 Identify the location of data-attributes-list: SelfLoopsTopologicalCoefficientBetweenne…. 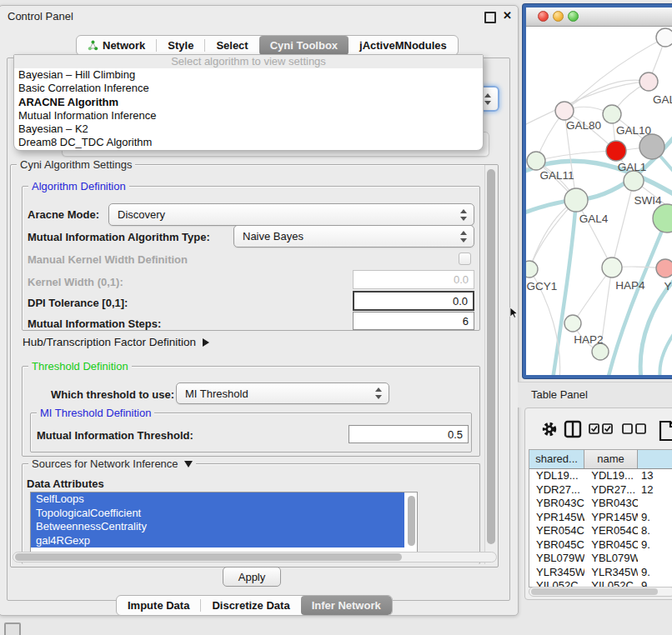
(223, 522).